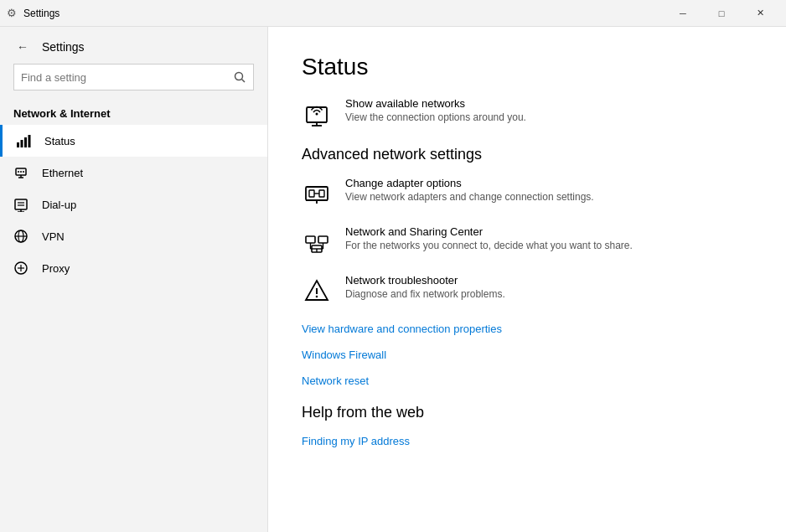 This screenshot has width=786, height=532. Describe the element at coordinates (317, 194) in the screenshot. I see `adapter-icon` at that location.